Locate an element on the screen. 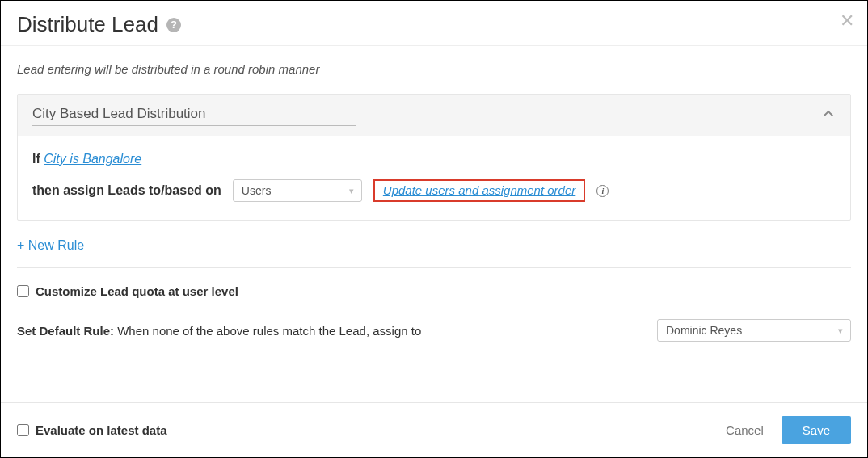 The width and height of the screenshot is (868, 458). update-link-highlight: Update users and assignment order is located at coordinates (479, 191).